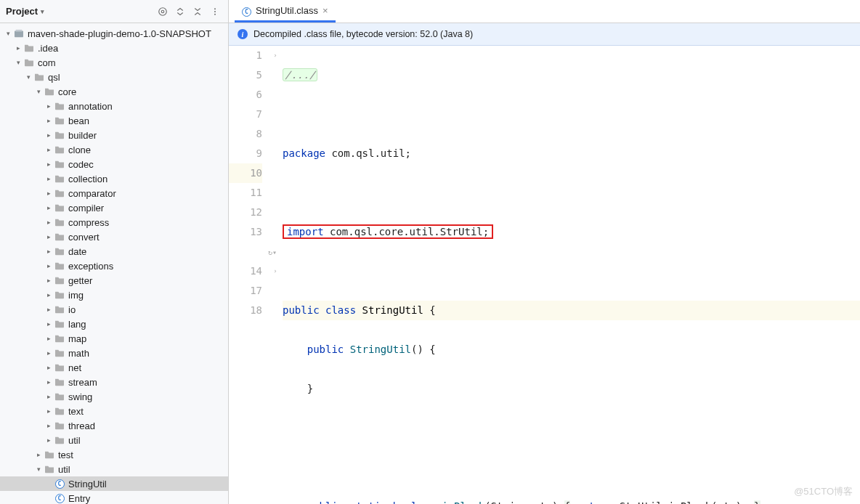  What do you see at coordinates (114, 77) in the screenshot?
I see `tree-folder-qsl: ▾ qsl` at bounding box center [114, 77].